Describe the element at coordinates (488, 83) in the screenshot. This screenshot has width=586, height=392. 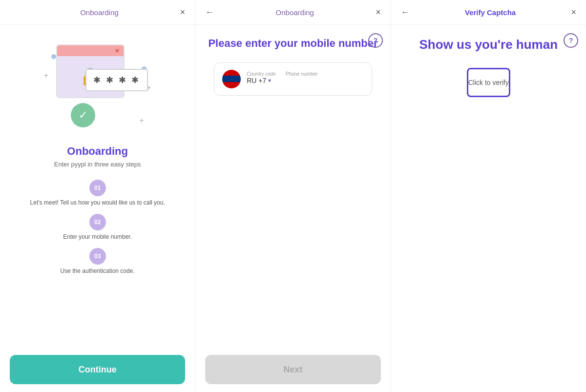
I see `captcha-label: Click to verify` at that location.